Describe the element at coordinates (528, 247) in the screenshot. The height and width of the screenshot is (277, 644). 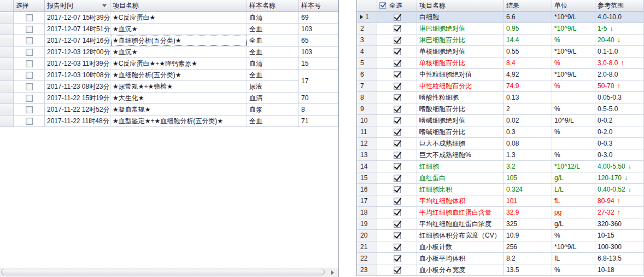
I see `result-value-cell: 256` at that location.